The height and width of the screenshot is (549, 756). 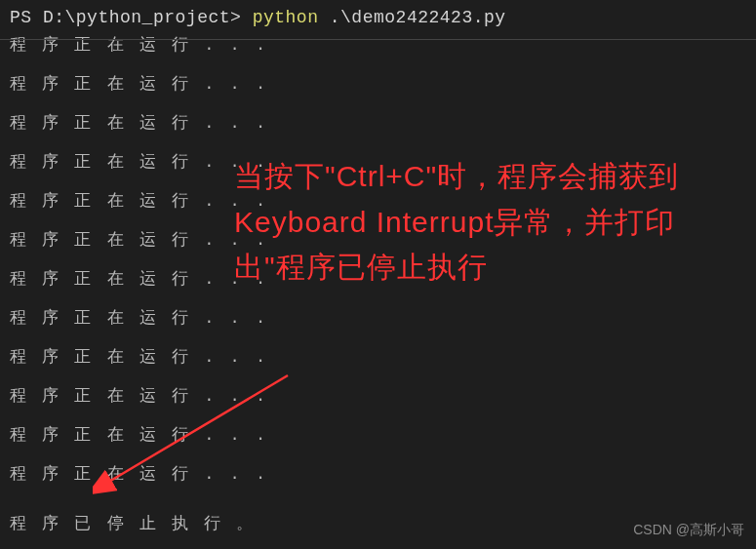 What do you see at coordinates (378, 39) in the screenshot?
I see `separator-line` at bounding box center [378, 39].